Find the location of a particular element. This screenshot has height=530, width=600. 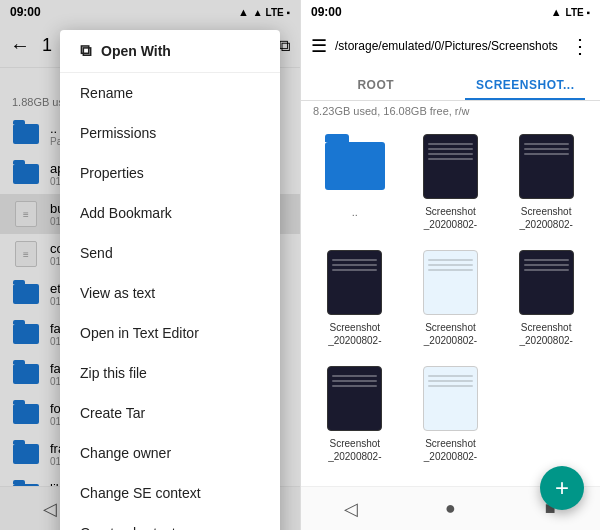

menu-item-view-as-text: View as text is located at coordinates (170, 293).